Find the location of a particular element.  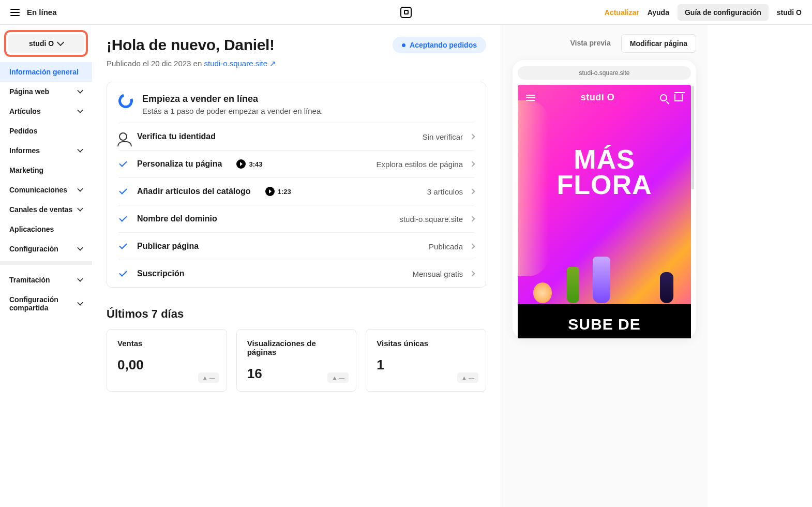

sidebar-item-0: Información general is located at coordinates (46, 72).